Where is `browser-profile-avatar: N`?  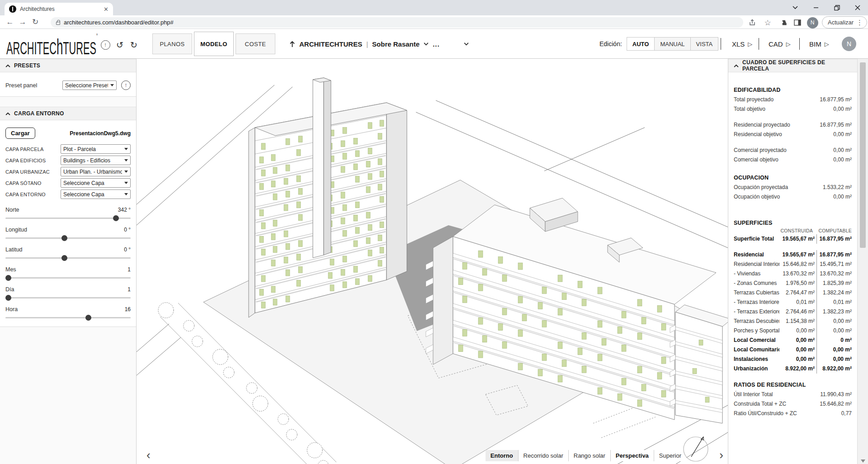
browser-profile-avatar: N is located at coordinates (812, 23).